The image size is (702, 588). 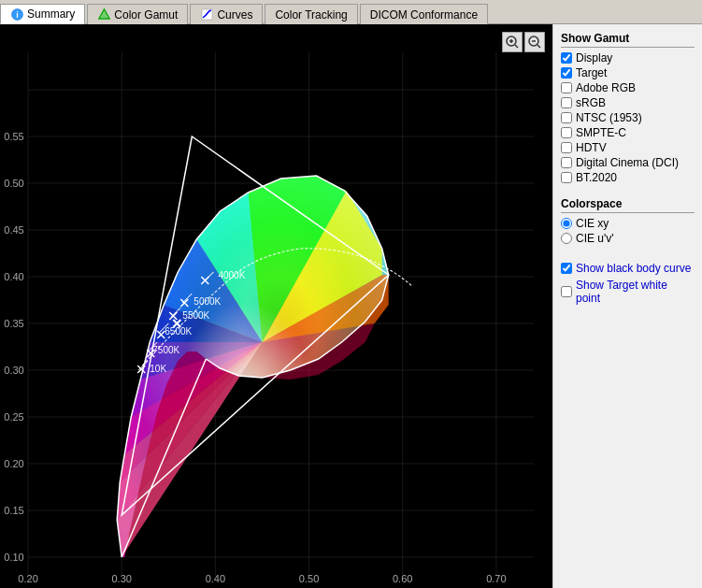 What do you see at coordinates (628, 58) in the screenshot?
I see `gamut-display-item: Display` at bounding box center [628, 58].